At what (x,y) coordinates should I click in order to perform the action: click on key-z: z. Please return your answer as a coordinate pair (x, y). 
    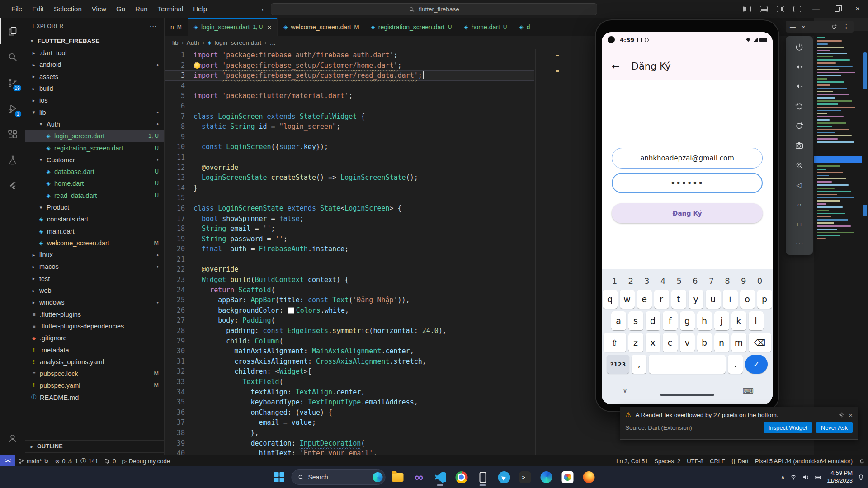
    Looking at the image, I should click on (636, 343).